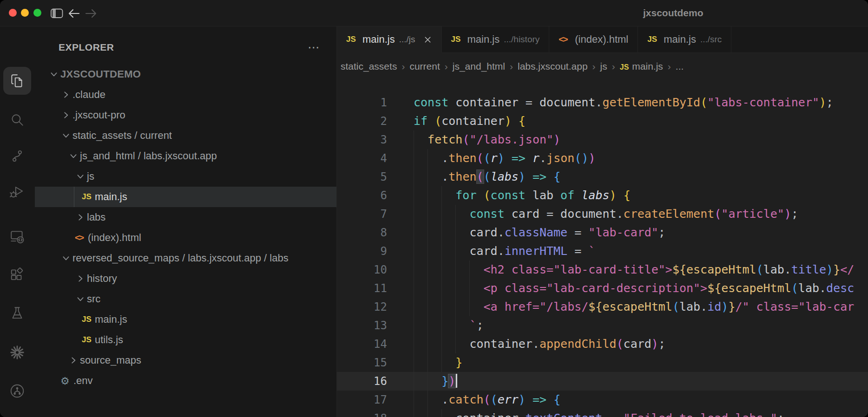  Describe the element at coordinates (186, 217) in the screenshot. I see `tree-item-labs: labs` at that location.